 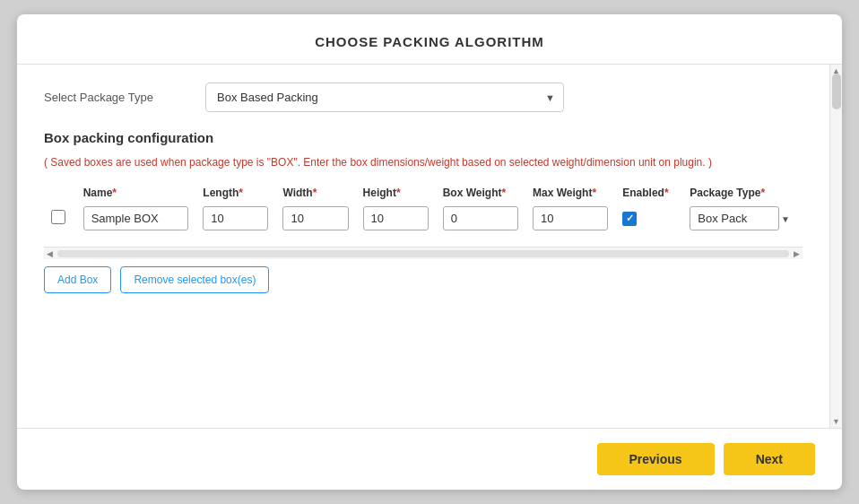 What do you see at coordinates (58, 217) in the screenshot?
I see `row-checkbox` at bounding box center [58, 217].